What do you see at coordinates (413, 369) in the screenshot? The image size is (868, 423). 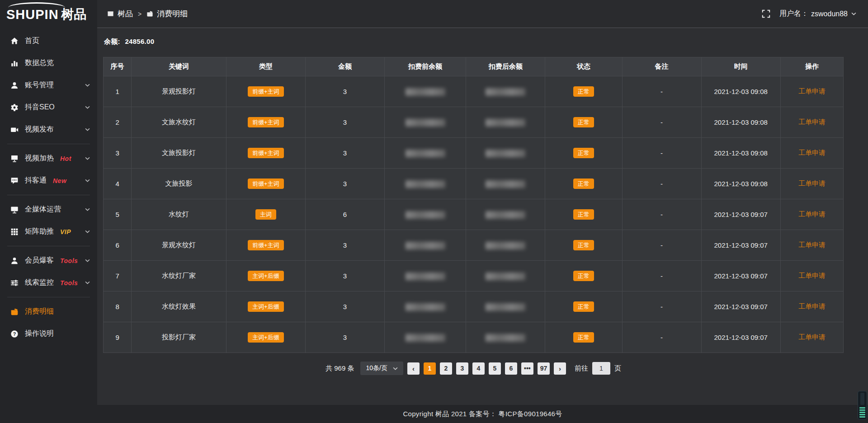 I see `prev-page-button: ‹` at bounding box center [413, 369].